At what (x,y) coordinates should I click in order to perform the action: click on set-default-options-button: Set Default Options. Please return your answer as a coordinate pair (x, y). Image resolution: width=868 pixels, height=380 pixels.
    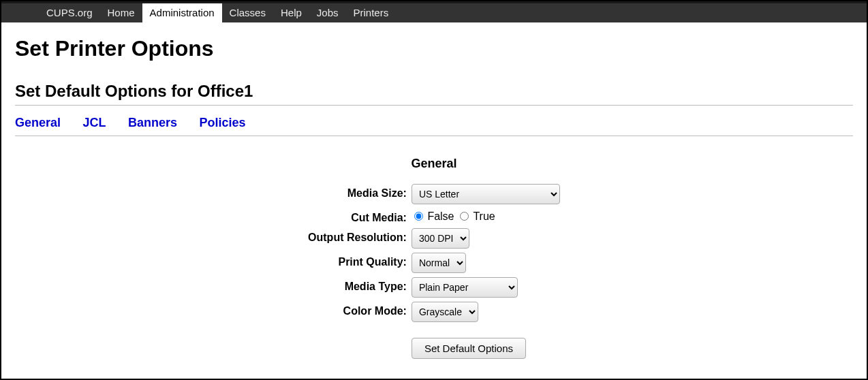
    Looking at the image, I should click on (469, 349).